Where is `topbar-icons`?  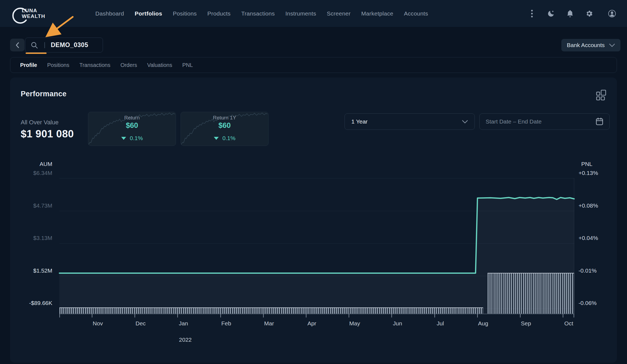 topbar-icons is located at coordinates (572, 14).